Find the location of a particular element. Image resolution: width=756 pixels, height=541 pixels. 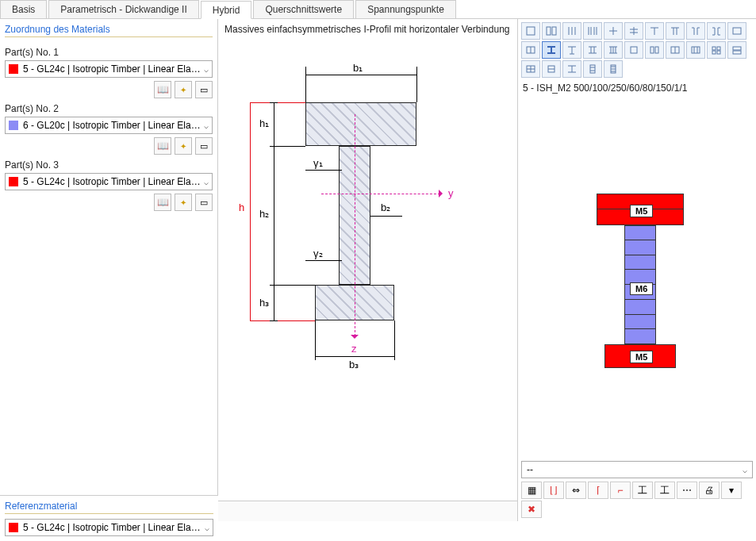

part1-swatch is located at coordinates (13, 69).